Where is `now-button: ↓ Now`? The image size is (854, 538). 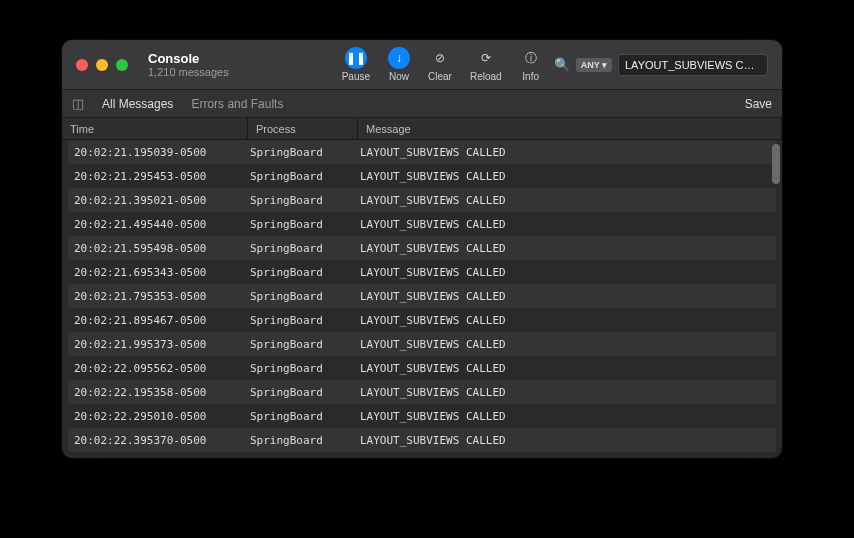 now-button: ↓ Now is located at coordinates (399, 64).